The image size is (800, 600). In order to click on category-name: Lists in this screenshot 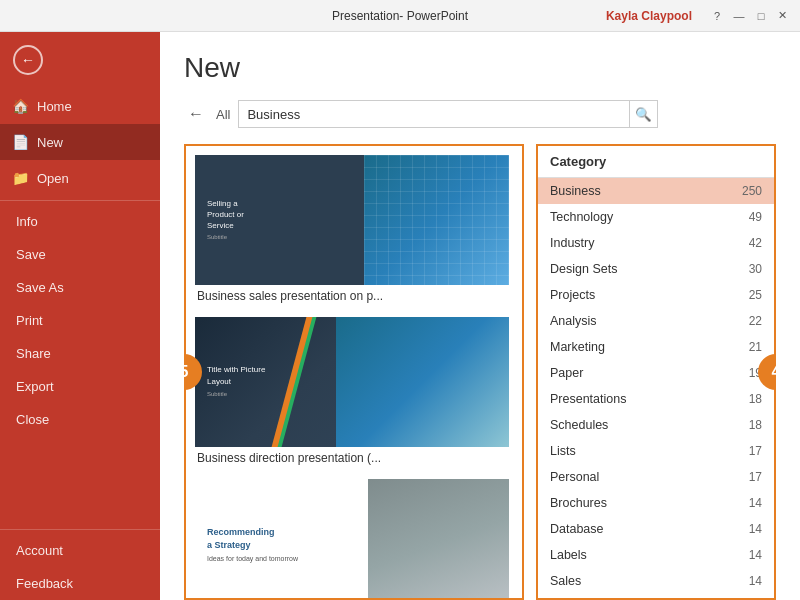, I will do `click(563, 451)`.